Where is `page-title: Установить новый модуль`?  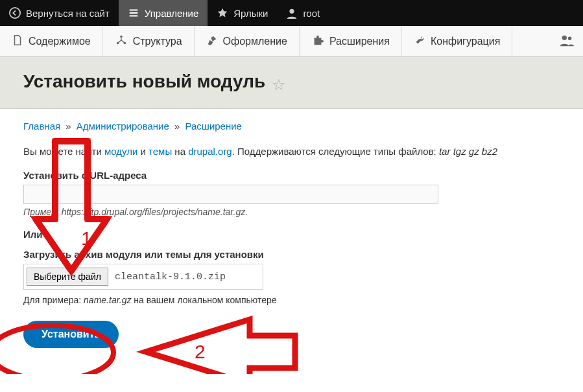 page-title: Установить новый модуль is located at coordinates (144, 82).